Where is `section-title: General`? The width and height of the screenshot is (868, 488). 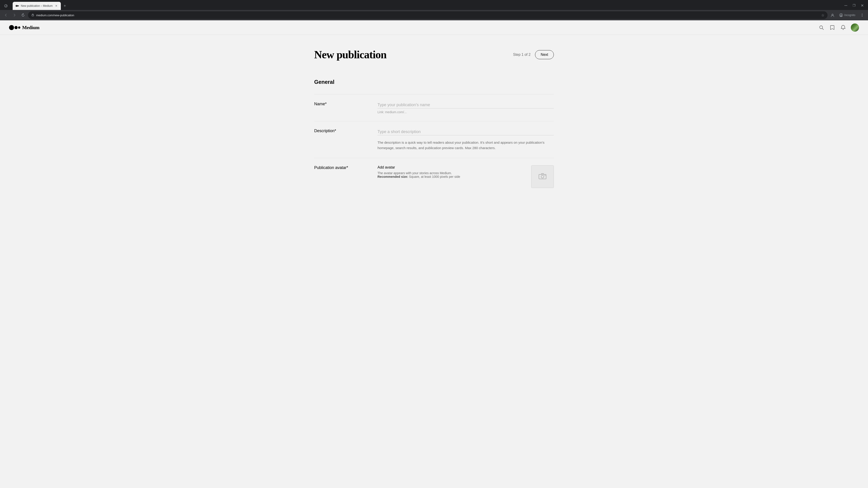 section-title: General is located at coordinates (434, 82).